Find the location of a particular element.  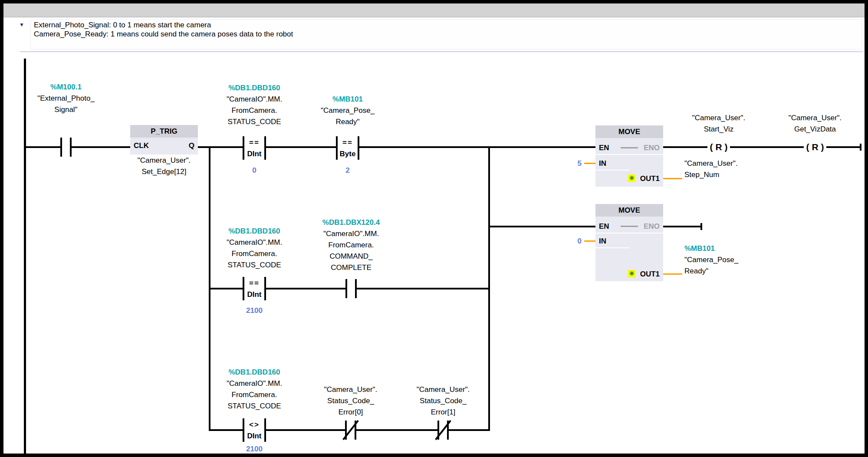

operand-label-get-vizdata: "Camera_User". Get_VizData is located at coordinates (815, 124).